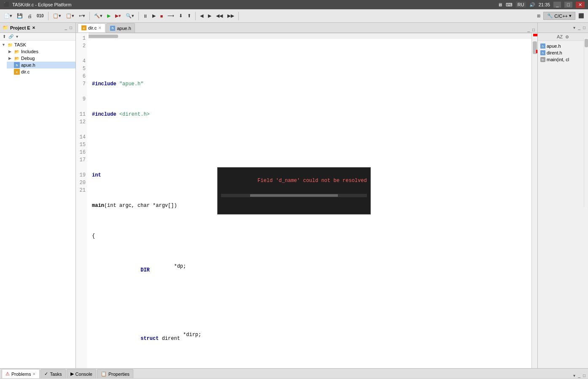 The image size is (588, 380). I want to click on build-button: 🔨▾, so click(98, 16).